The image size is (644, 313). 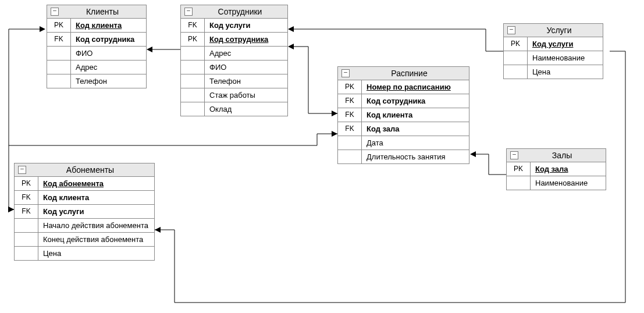 What do you see at coordinates (246, 54) in the screenshot?
I see `field-cell: Адрес` at bounding box center [246, 54].